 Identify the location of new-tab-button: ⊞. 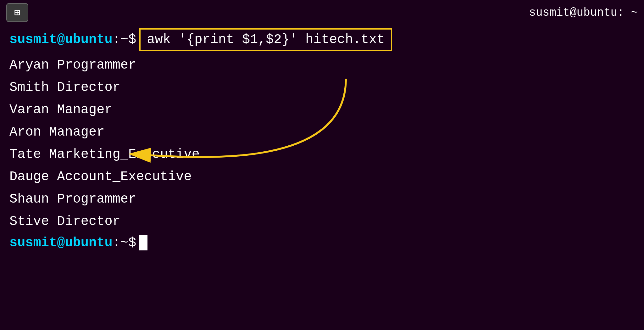
(17, 13).